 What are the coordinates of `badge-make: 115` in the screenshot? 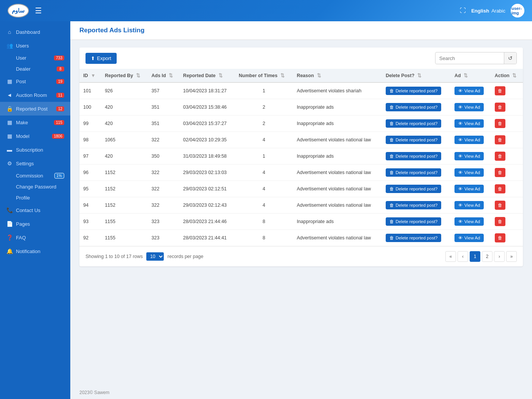 It's located at (59, 122).